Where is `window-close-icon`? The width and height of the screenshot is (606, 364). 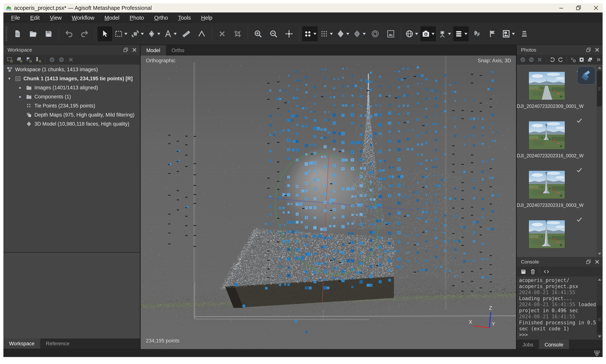
window-close-icon is located at coordinates (596, 8).